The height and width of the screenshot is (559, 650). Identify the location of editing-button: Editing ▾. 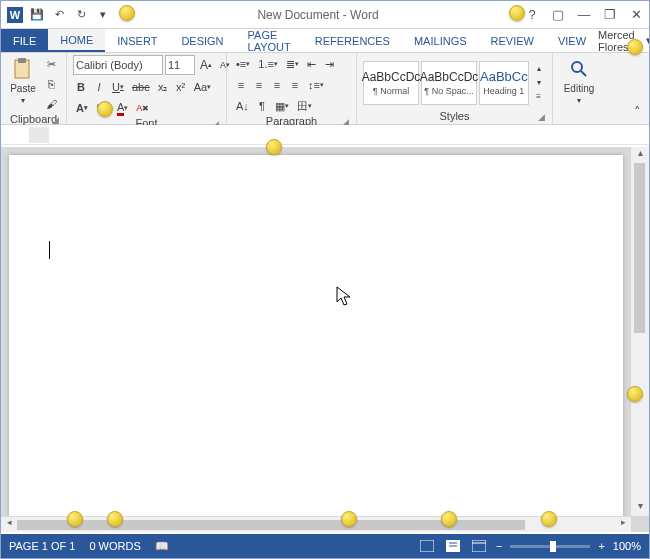
(580, 81).